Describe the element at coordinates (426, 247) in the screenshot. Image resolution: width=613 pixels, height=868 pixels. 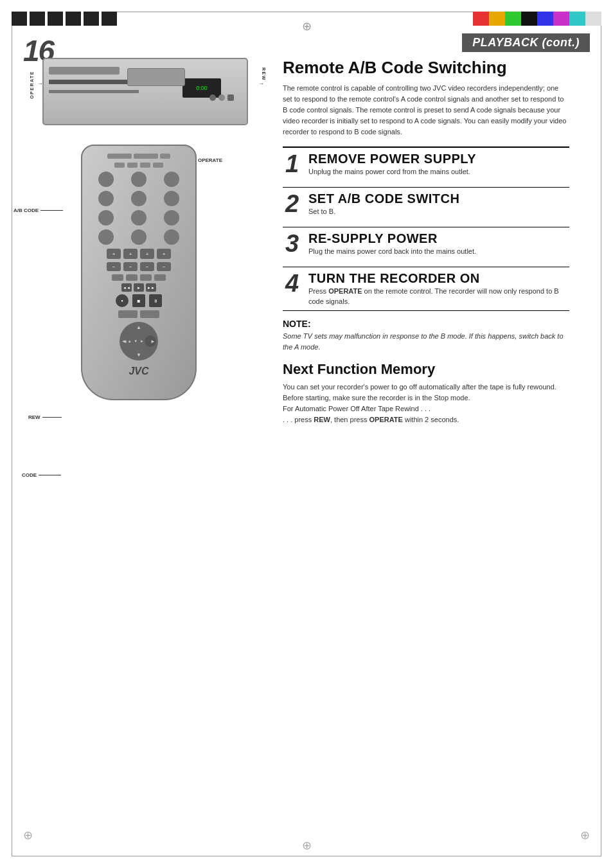
I see `step-3: 3 RE-SUPPLY POWER Plug the mains power c…` at that location.